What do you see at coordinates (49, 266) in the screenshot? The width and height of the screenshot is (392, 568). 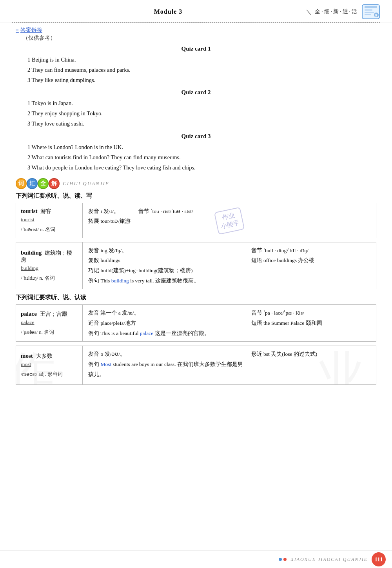 I see `vocab-left-building: building 建筑物；楼房 building /ˈbɪldɪŋ/ n. 名词` at bounding box center [49, 266].